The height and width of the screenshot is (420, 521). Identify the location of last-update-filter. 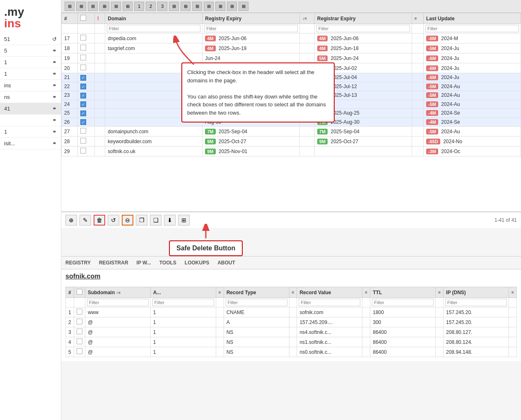
(472, 29).